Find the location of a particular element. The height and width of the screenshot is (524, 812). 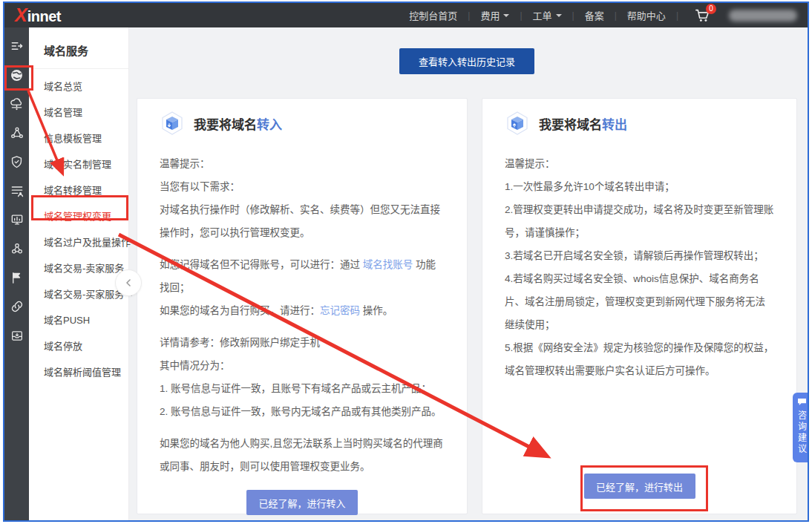

tip-line: 其中情况分为： is located at coordinates (302, 365).